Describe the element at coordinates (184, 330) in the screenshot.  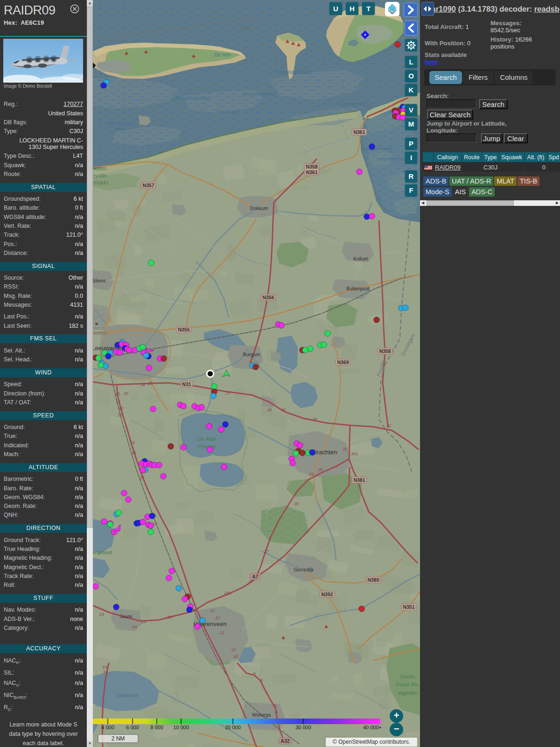
I see `road-shield: N355` at that location.